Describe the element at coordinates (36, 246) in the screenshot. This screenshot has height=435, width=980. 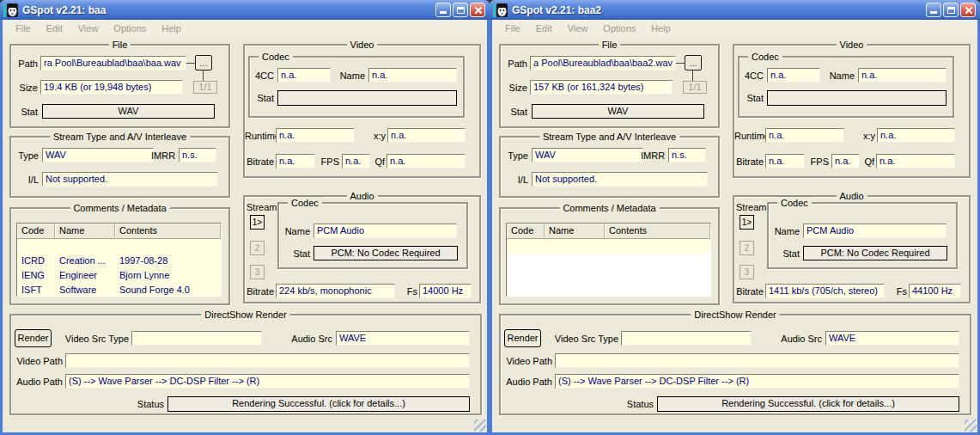
I see `metadata-cell-code` at that location.